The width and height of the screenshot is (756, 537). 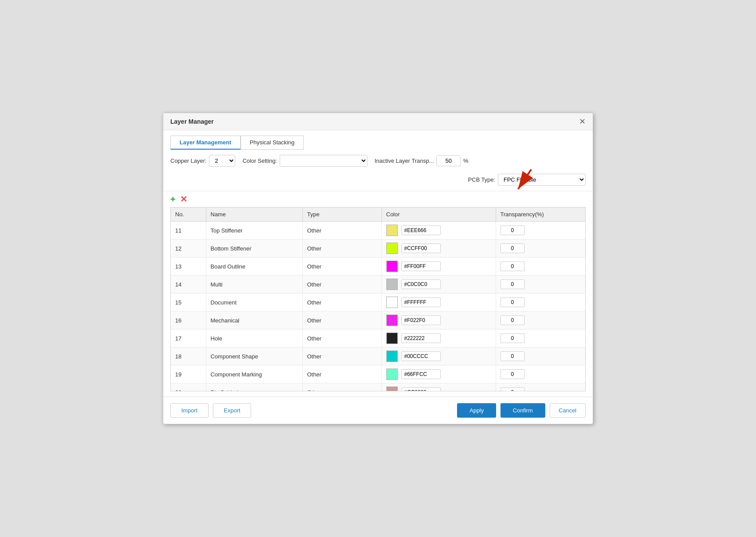 What do you see at coordinates (184, 199) in the screenshot?
I see `remove-layer-button: ✕` at bounding box center [184, 199].